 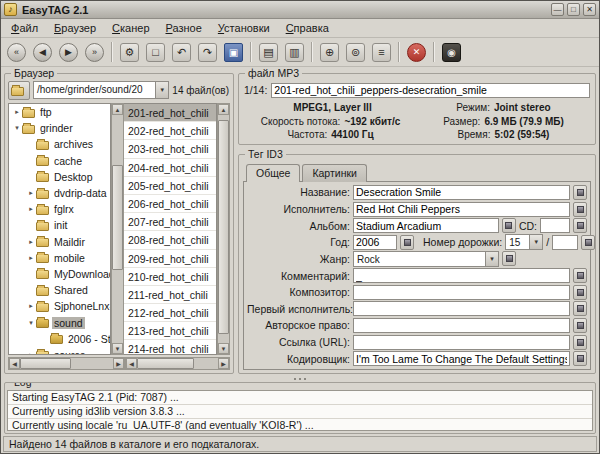 I want to click on track-total-input, so click(x=565, y=242).